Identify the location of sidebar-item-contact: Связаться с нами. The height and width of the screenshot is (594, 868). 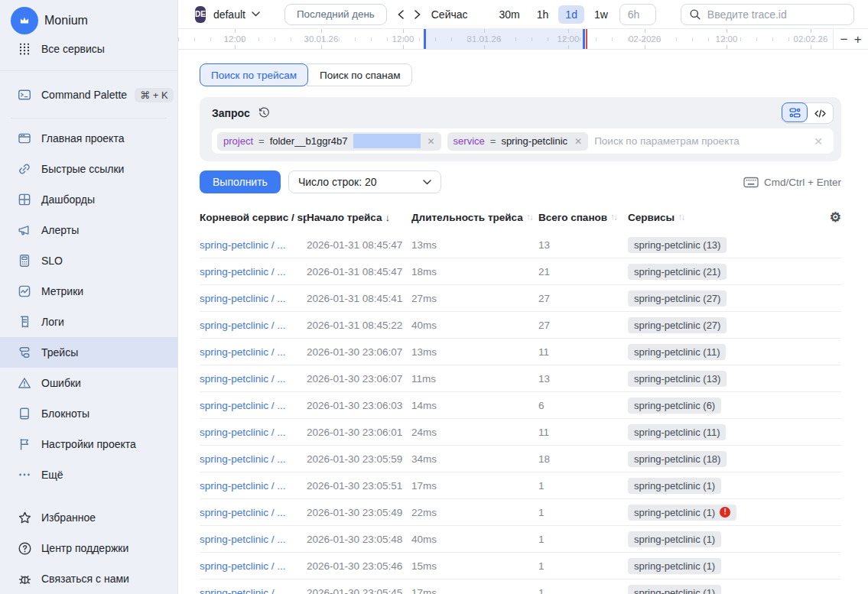
(89, 579).